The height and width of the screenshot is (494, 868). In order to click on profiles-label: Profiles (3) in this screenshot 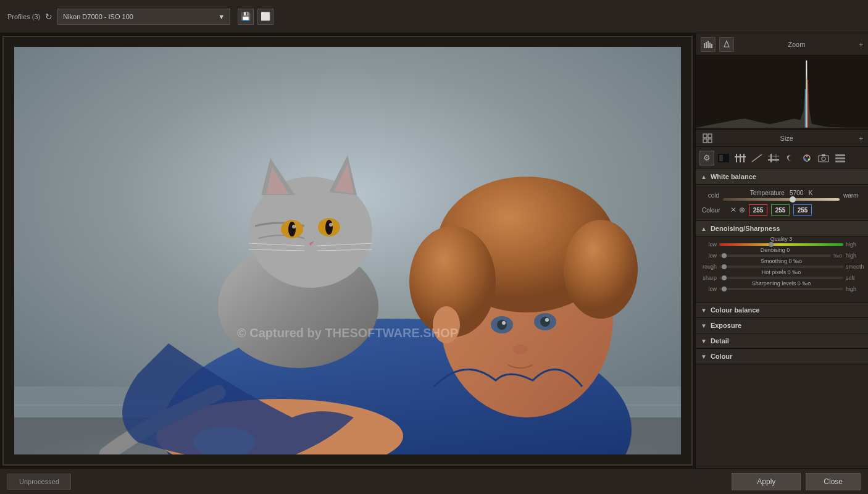, I will do `click(23, 17)`.